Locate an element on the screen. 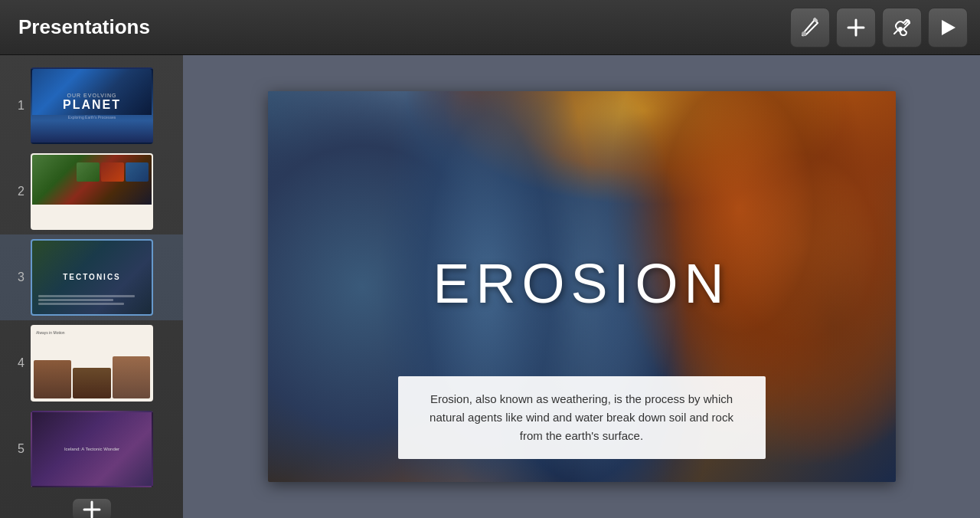 The width and height of the screenshot is (980, 518). brush-button is located at coordinates (810, 28).